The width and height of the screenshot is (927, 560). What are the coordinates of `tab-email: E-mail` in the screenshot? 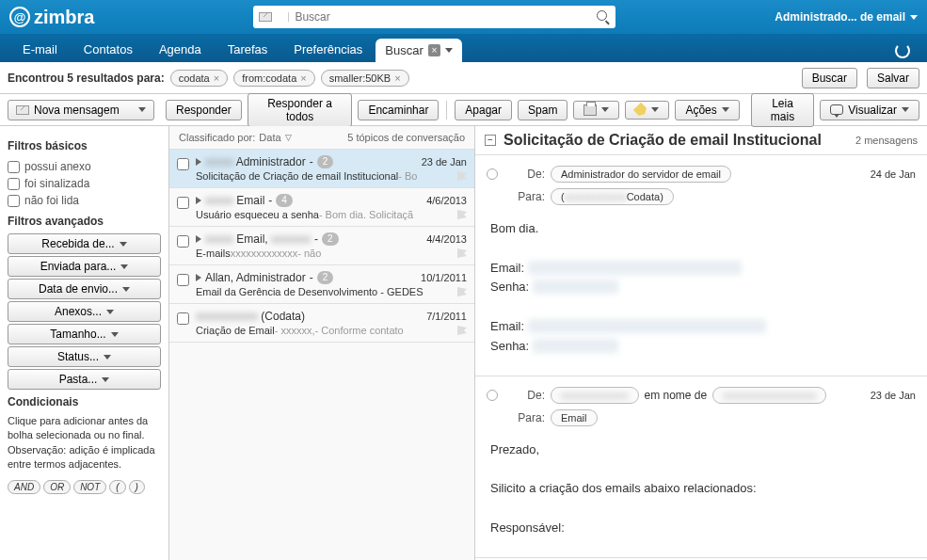 It's located at (40, 49).